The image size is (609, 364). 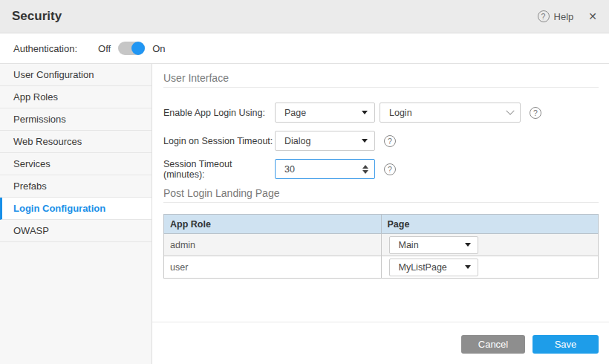 What do you see at coordinates (390, 169) in the screenshot?
I see `session-timeout-help-icon: ?` at bounding box center [390, 169].